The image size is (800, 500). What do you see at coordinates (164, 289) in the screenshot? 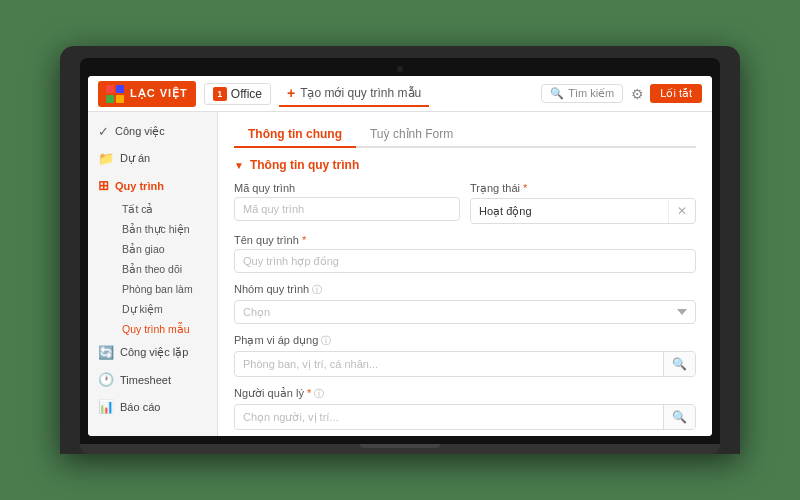
I see `sidebar-sub-phong-ban-lam: Phòng ban làm` at bounding box center [164, 289].